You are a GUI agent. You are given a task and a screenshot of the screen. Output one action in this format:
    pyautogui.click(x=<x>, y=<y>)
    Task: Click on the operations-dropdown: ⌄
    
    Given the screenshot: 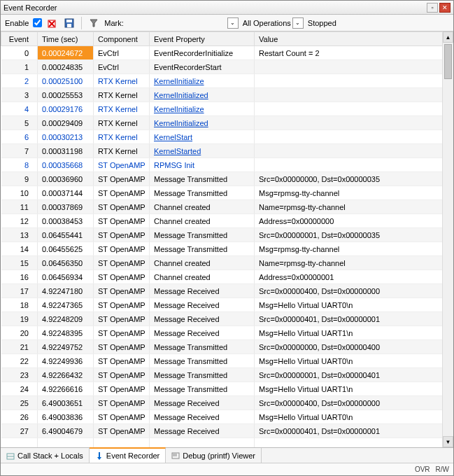 What is the action you would take?
    pyautogui.click(x=298, y=23)
    